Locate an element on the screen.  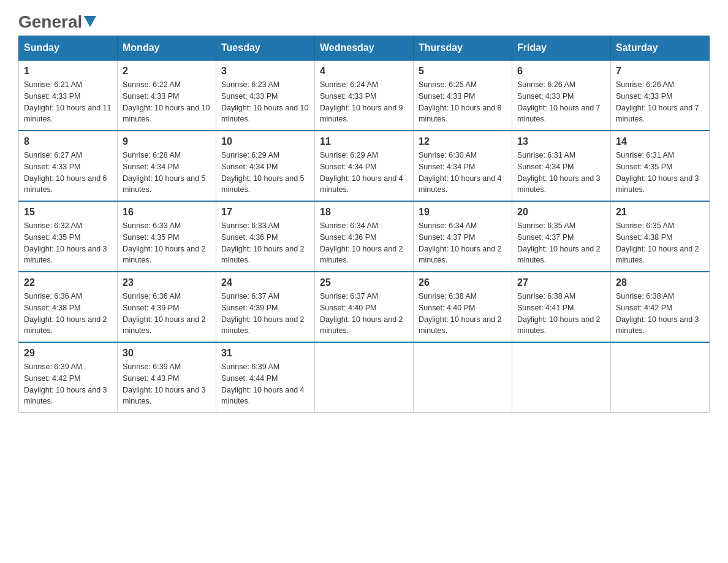
day-number: 2 is located at coordinates (167, 71).